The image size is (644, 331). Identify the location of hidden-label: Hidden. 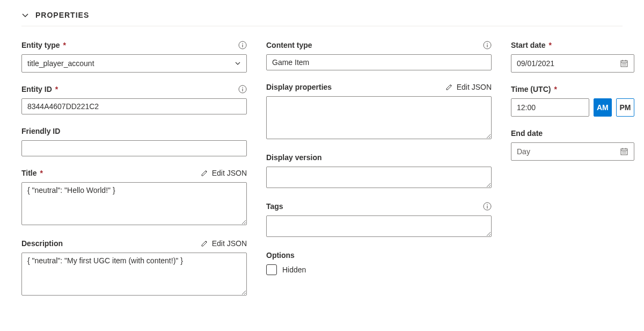
(294, 270).